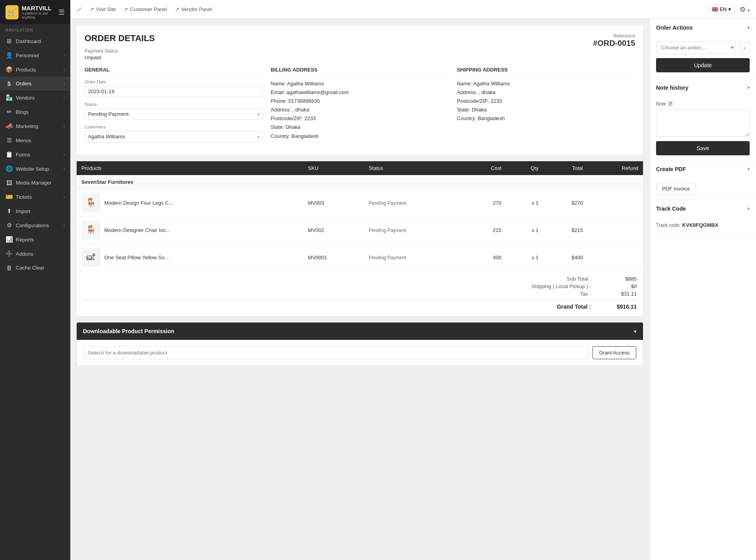 This screenshot has height=560, width=756. What do you see at coordinates (360, 258) in the screenshot?
I see `table-row: 🛋 One Seat Pillow Yellow Su... MV0001 Pe…` at bounding box center [360, 258].